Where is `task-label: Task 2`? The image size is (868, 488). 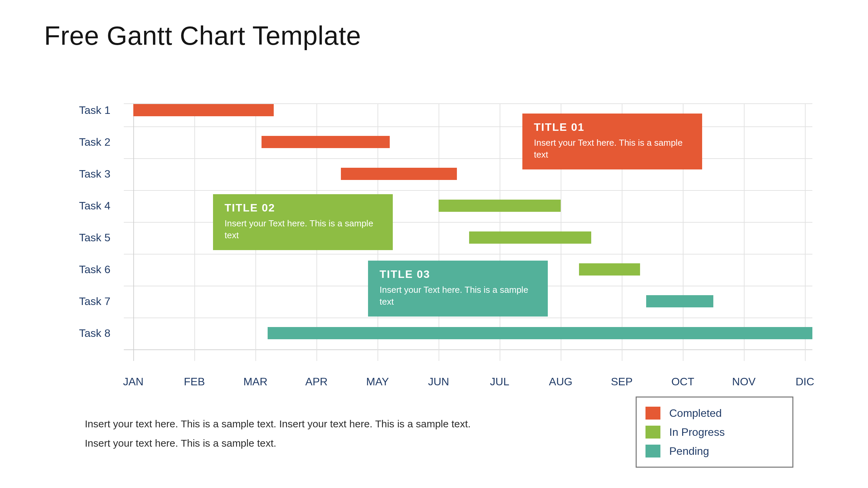
task-label: Task 2 is located at coordinates (95, 142).